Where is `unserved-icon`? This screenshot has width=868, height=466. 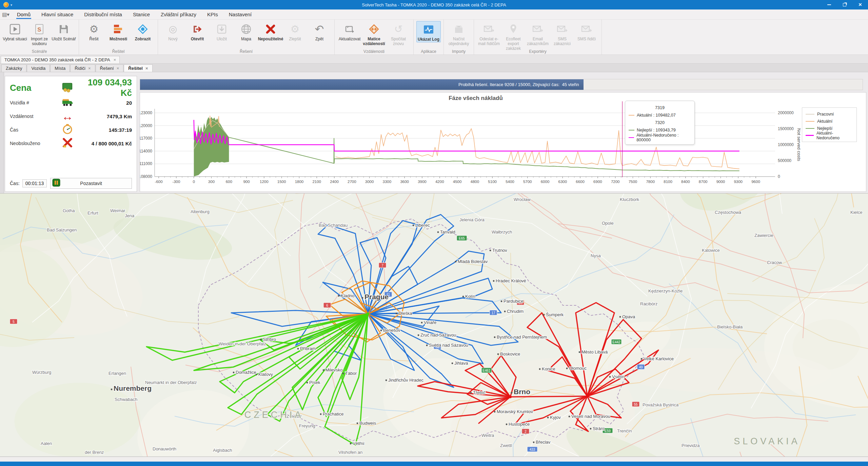 unserved-icon is located at coordinates (67, 143).